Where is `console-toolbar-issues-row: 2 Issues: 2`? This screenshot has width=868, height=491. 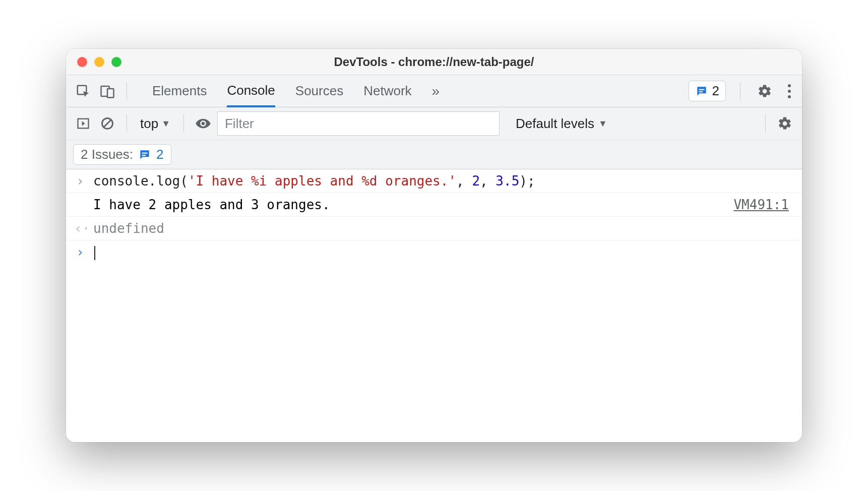 console-toolbar-issues-row: 2 Issues: 2 is located at coordinates (434, 154).